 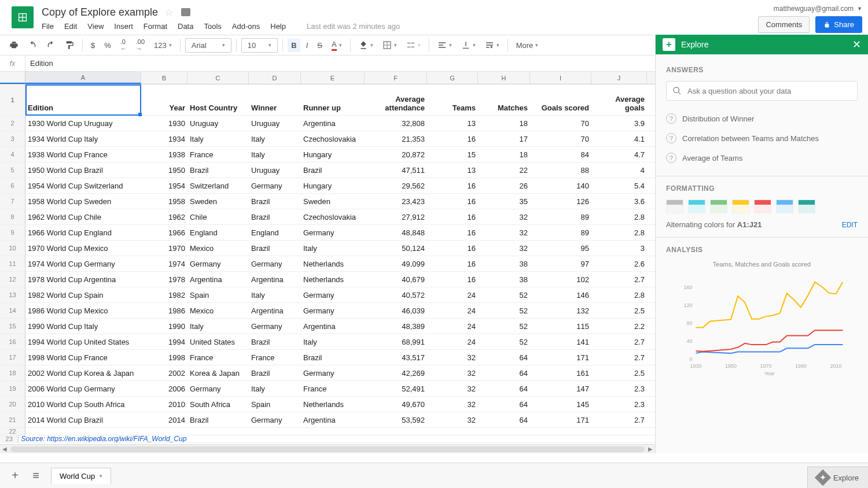 I want to click on cell: 1982, so click(x=164, y=295).